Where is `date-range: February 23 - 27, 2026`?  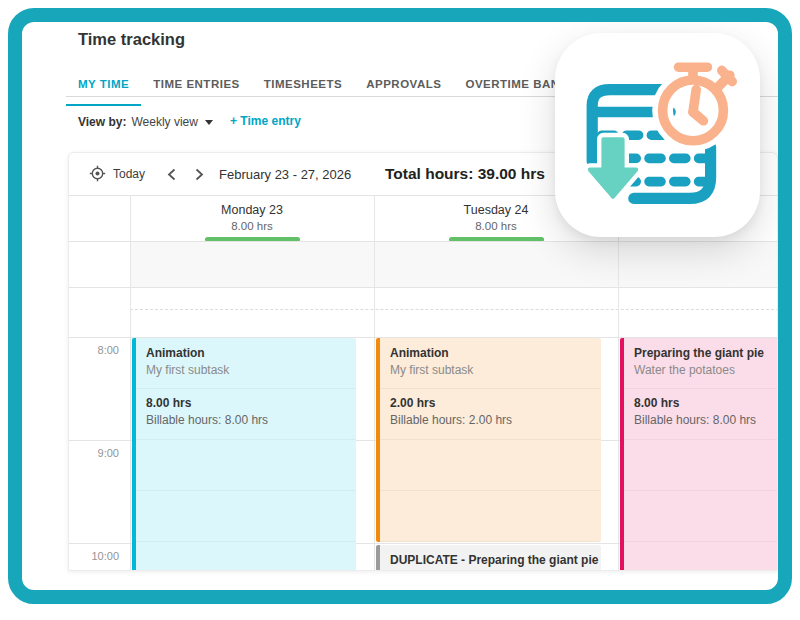
date-range: February 23 - 27, 2026 is located at coordinates (285, 174).